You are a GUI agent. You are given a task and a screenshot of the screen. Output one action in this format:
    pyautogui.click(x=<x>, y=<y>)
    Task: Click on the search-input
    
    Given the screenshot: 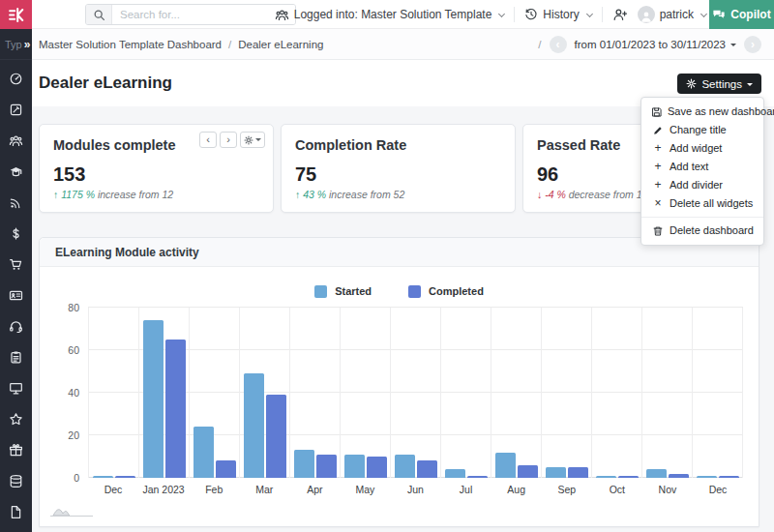 What is the action you would take?
    pyautogui.click(x=203, y=15)
    